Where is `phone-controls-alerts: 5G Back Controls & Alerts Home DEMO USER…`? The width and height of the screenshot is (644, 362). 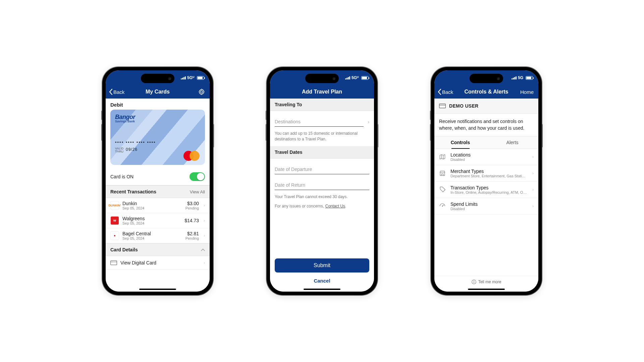
phone-controls-alerts: 5G Back Controls & Alerts Home DEMO USER… is located at coordinates (486, 181).